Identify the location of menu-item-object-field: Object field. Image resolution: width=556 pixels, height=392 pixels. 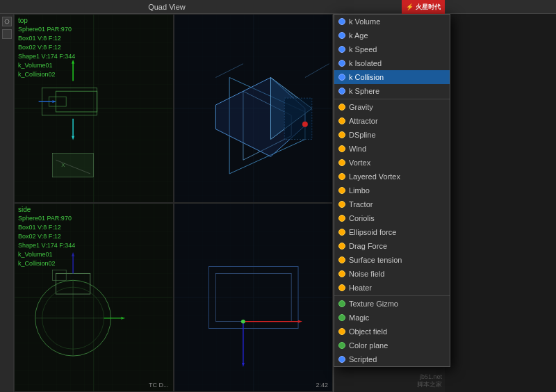
(392, 332).